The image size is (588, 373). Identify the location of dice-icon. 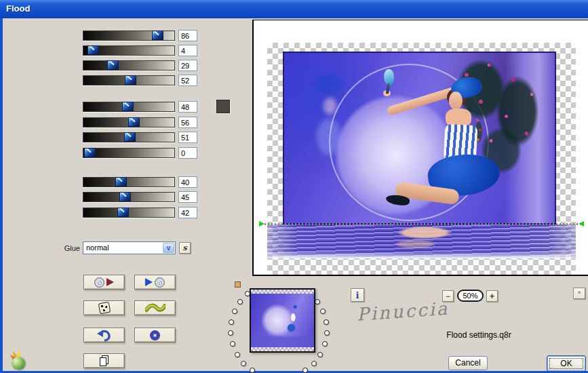
(104, 308).